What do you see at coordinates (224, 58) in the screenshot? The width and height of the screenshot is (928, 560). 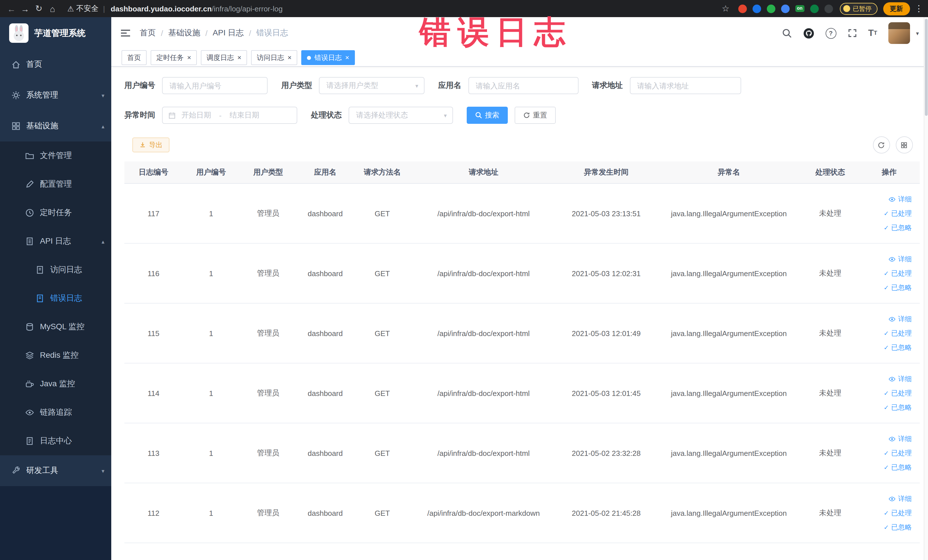 I see `tab-schedule-log: 调度日志×` at bounding box center [224, 58].